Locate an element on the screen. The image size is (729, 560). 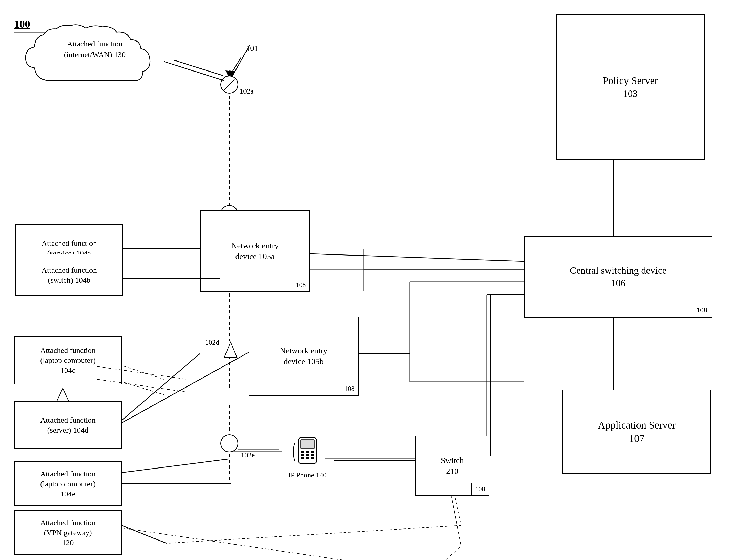
switch-210: Switch210 108 is located at coordinates (452, 466).